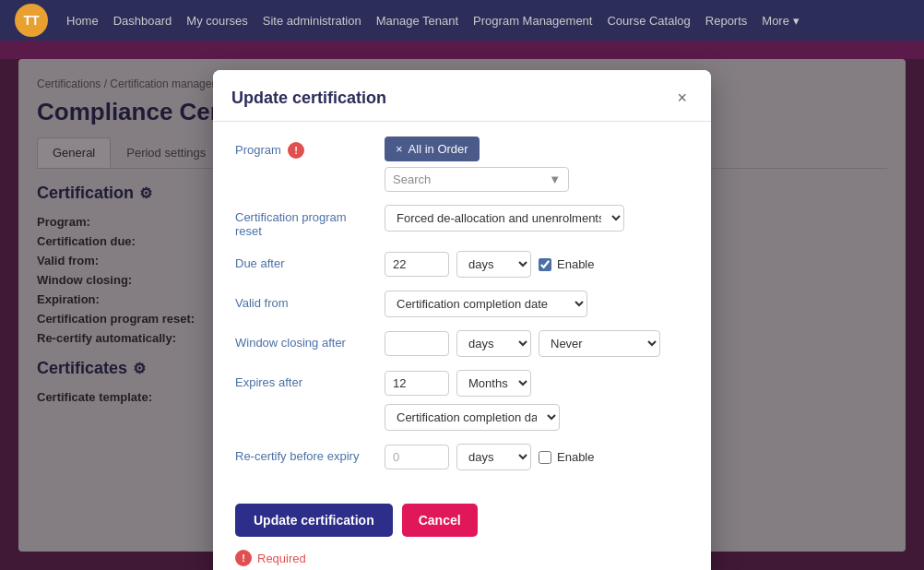 The height and width of the screenshot is (570, 924). What do you see at coordinates (304, 301) in the screenshot?
I see `valid-from-label: Valid from` at bounding box center [304, 301].